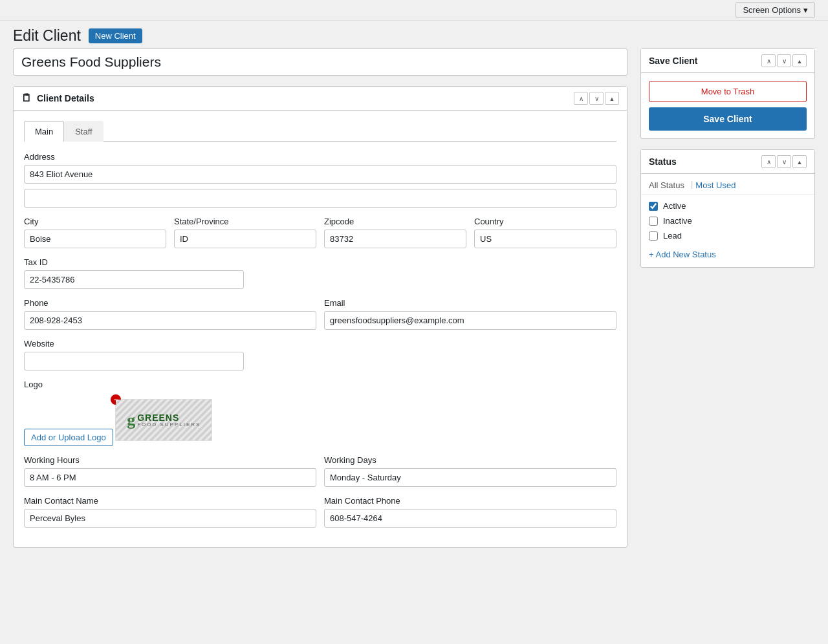 Image resolution: width=828 pixels, height=644 pixels. I want to click on status-tab-most-used: Most Used, so click(717, 185).